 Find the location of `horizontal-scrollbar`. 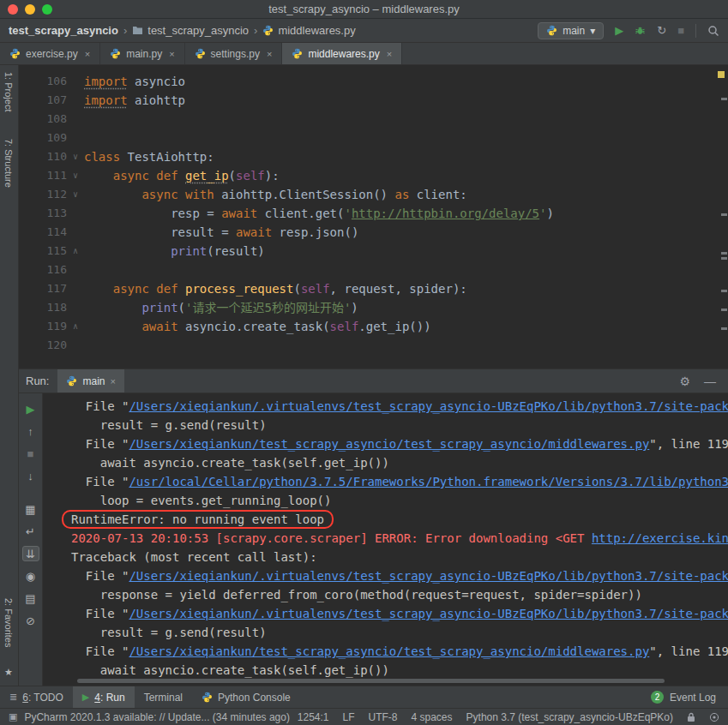

horizontal-scrollbar is located at coordinates (370, 680).